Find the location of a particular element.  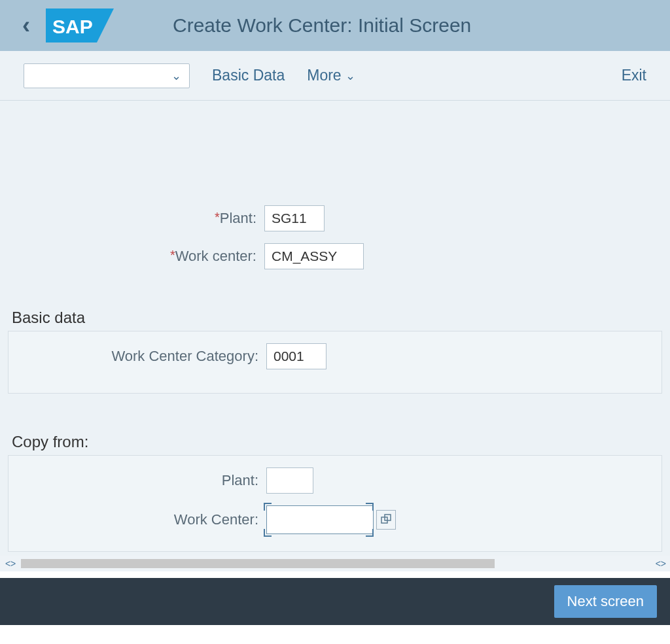

copy-plant-input is located at coordinates (290, 481).